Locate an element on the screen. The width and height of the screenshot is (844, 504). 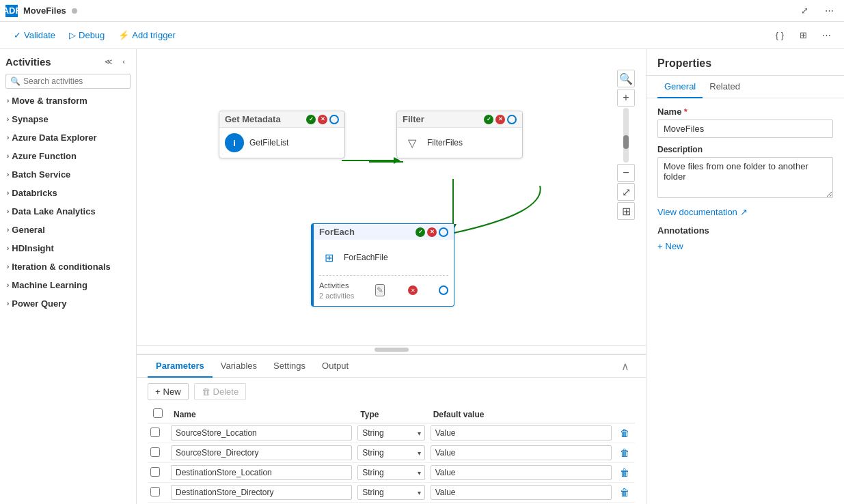
param-type-select-wrap-1: StringIntegerFloatBooleanArrayObject is located at coordinates (391, 453).